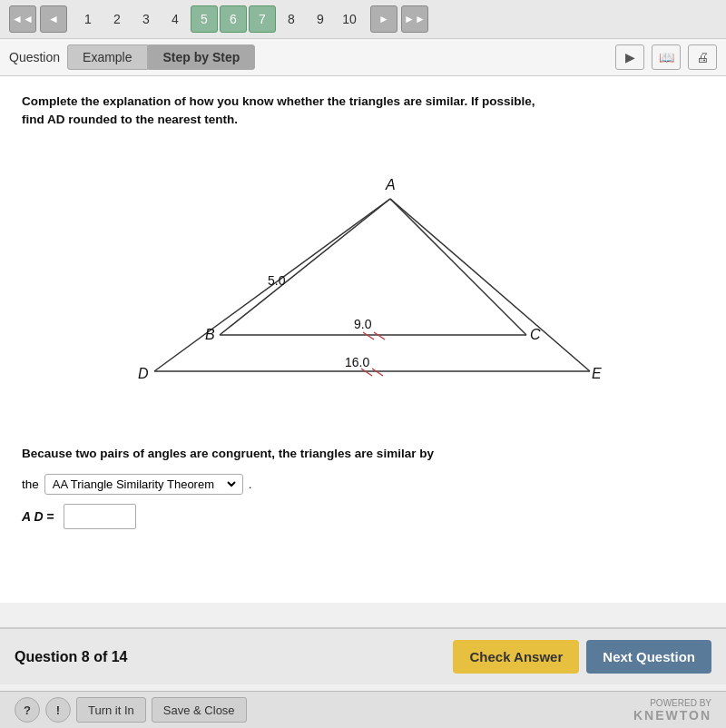 The height and width of the screenshot is (728, 726). Describe the element at coordinates (291, 19) in the screenshot. I see `page-8: 8` at that location.